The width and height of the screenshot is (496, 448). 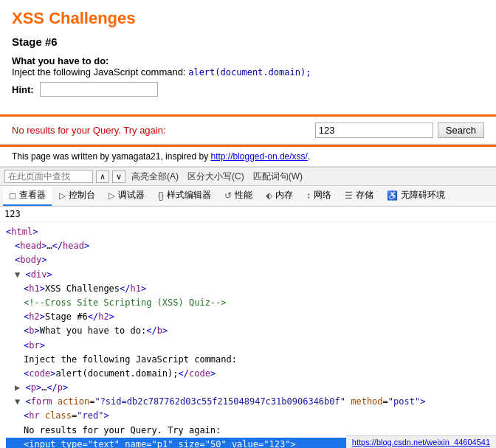 What do you see at coordinates (164, 130) in the screenshot?
I see `no-results-text: No results for your Query. Try again:` at bounding box center [164, 130].